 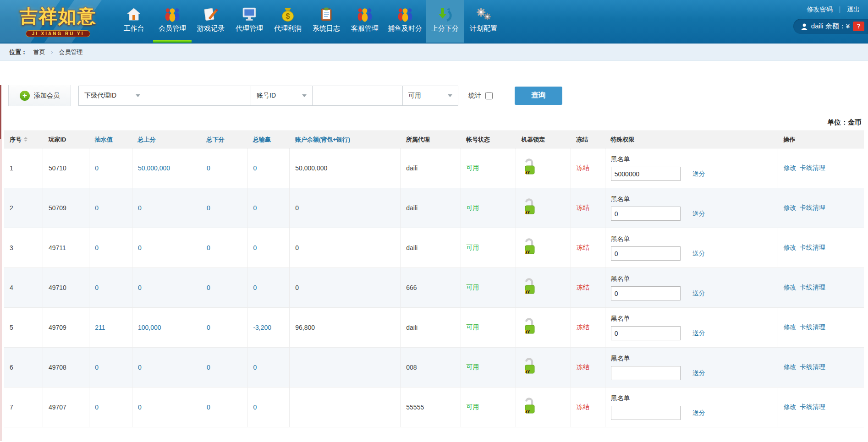 What do you see at coordinates (26, 139) in the screenshot?
I see `sort-arrows-icon` at bounding box center [26, 139].